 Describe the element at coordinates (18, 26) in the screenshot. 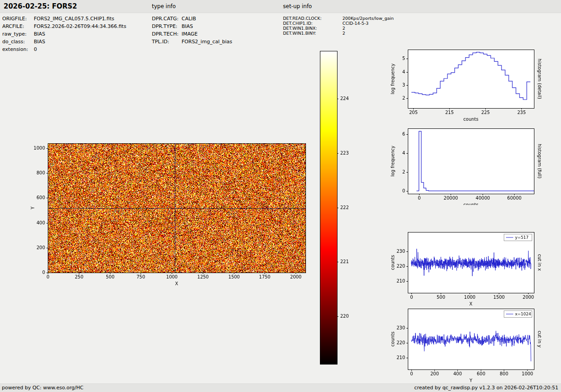

I see `arcfile-label: ARCFILE:` at that location.